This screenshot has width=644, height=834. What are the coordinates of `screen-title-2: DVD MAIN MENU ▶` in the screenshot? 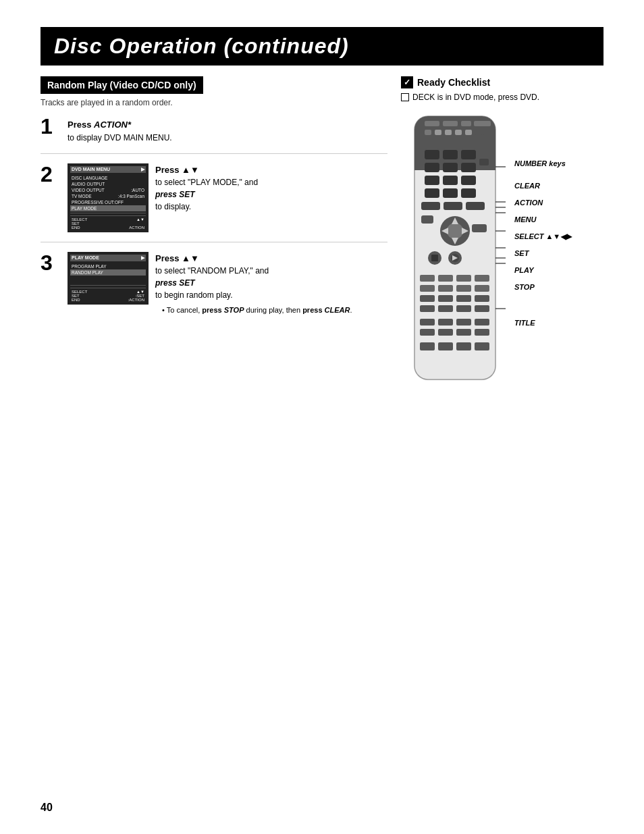 It's located at (108, 170).